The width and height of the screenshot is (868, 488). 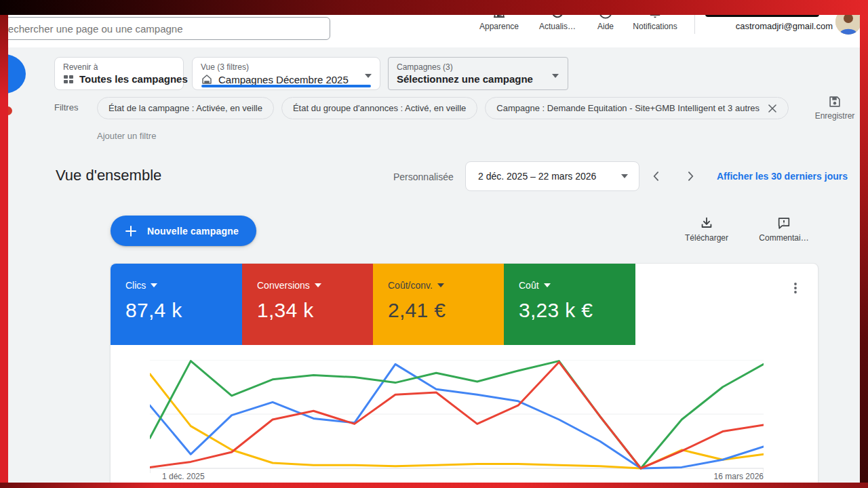 What do you see at coordinates (864, 249) in the screenshot?
I see `marker-frame-right` at bounding box center [864, 249].